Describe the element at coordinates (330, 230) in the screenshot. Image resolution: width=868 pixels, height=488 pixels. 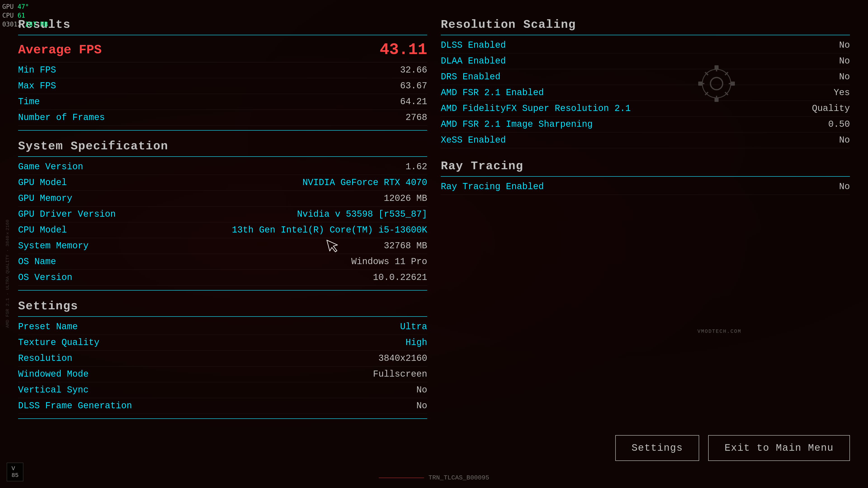
I see `cpu-model-value: 13th Gen Intel(R) Core(TM) i5-13600K` at that location.